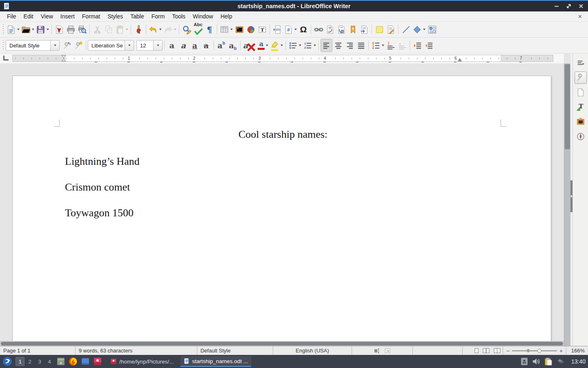 The width and height of the screenshot is (588, 368). What do you see at coordinates (578, 361) in the screenshot?
I see `clock: 13:40` at bounding box center [578, 361].